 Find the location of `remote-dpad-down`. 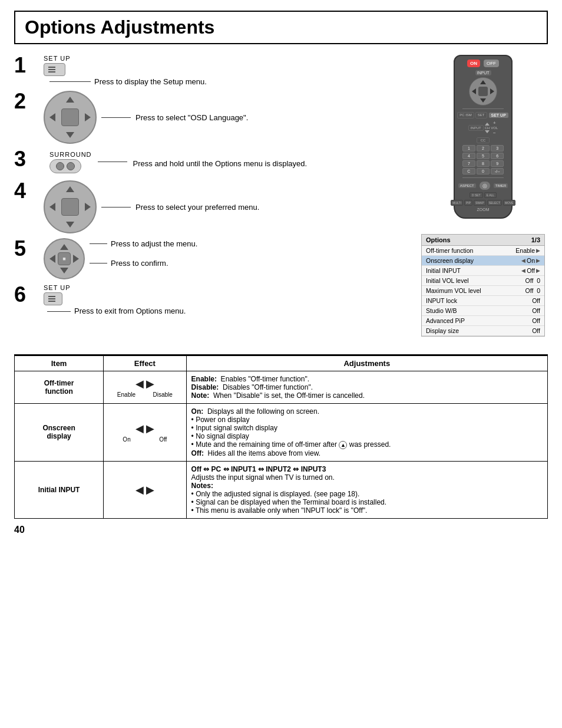

remote-dpad-down is located at coordinates (483, 100).